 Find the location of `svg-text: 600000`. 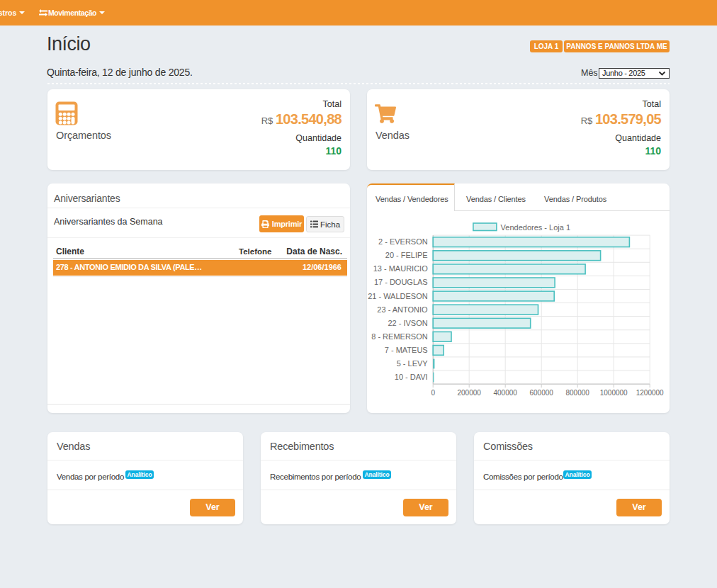

svg-text: 600000 is located at coordinates (542, 392).